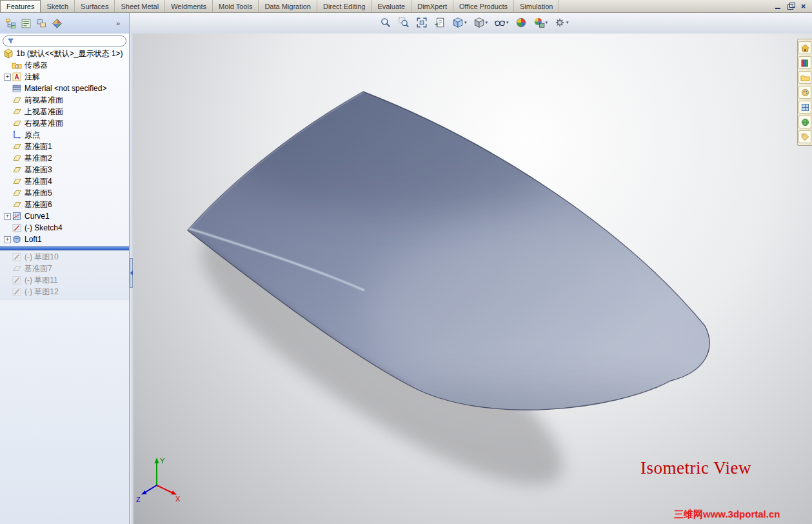 Image resolution: width=812 pixels, height=524 pixels. Describe the element at coordinates (64, 248) in the screenshot. I see `rollback-bar` at that location.